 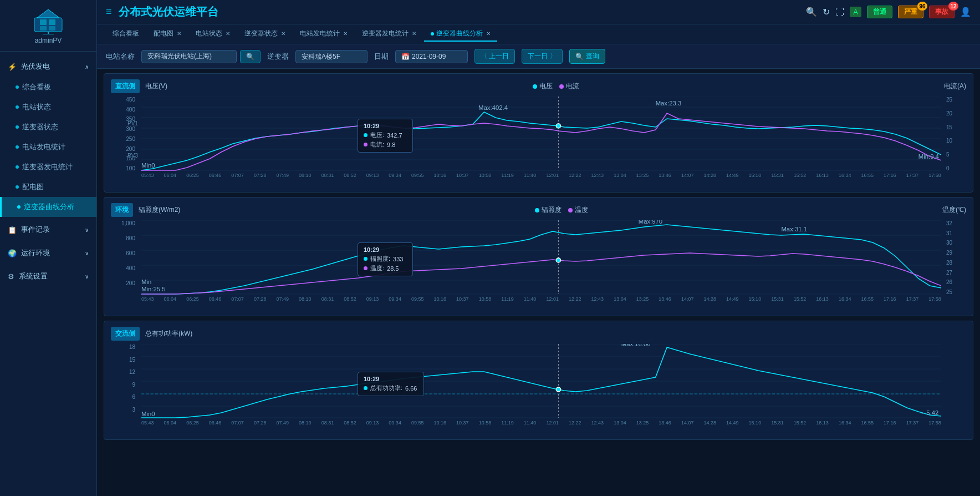 I want to click on sidebar-logo: adminPV, so click(x=48, y=26).